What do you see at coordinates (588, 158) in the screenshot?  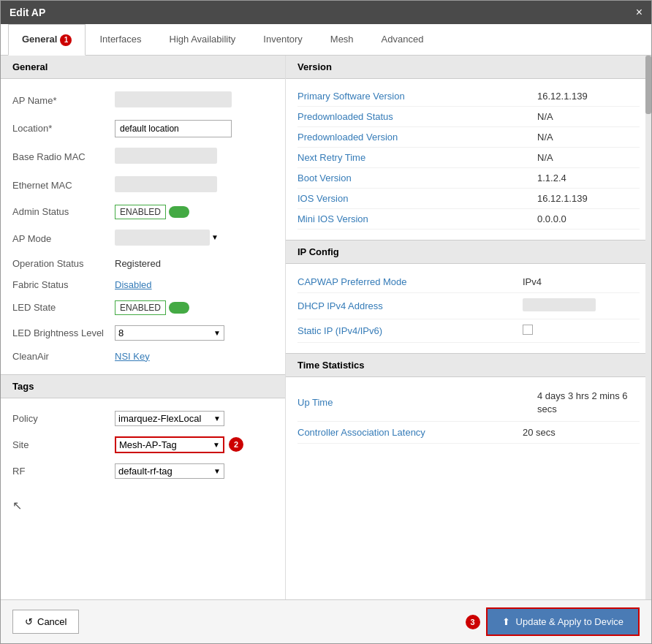 I see `next-retry-value: N/A` at bounding box center [588, 158].